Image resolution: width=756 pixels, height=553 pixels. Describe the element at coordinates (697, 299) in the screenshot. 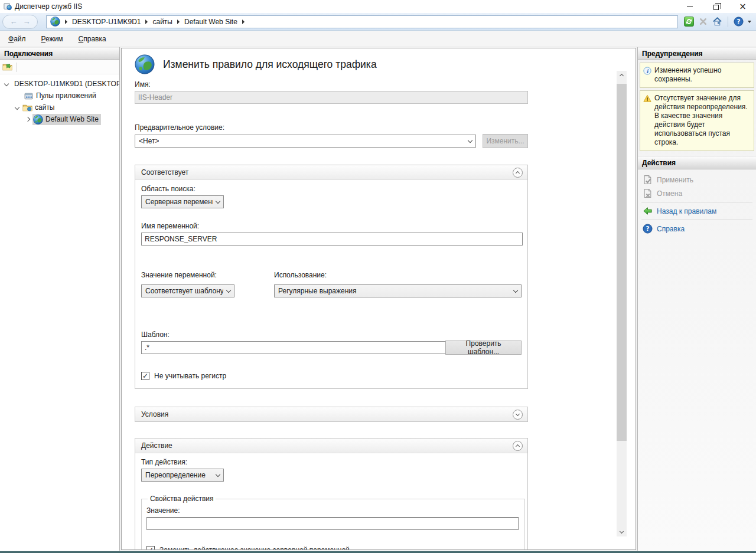

I see `actions-panel: Предупреждения Изменения успешно сохране…` at that location.